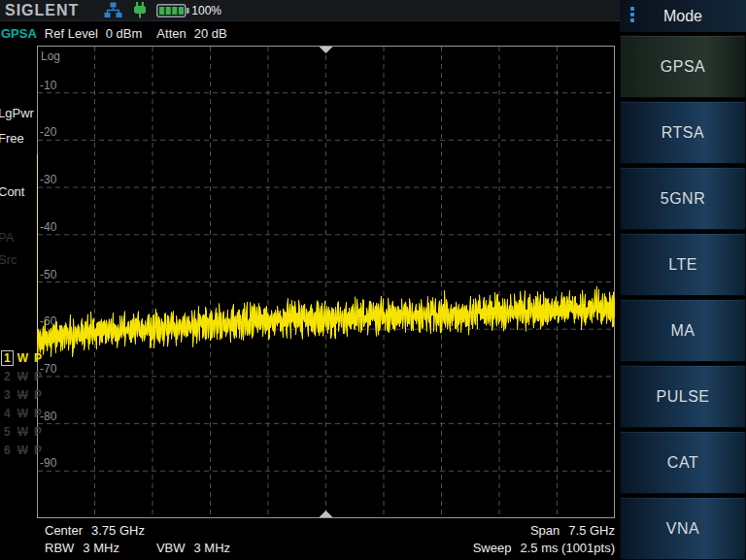 The width and height of the screenshot is (746, 560). What do you see at coordinates (544, 548) in the screenshot?
I see `sweep: Sweep 2.5 ms (1001pts)` at bounding box center [544, 548].